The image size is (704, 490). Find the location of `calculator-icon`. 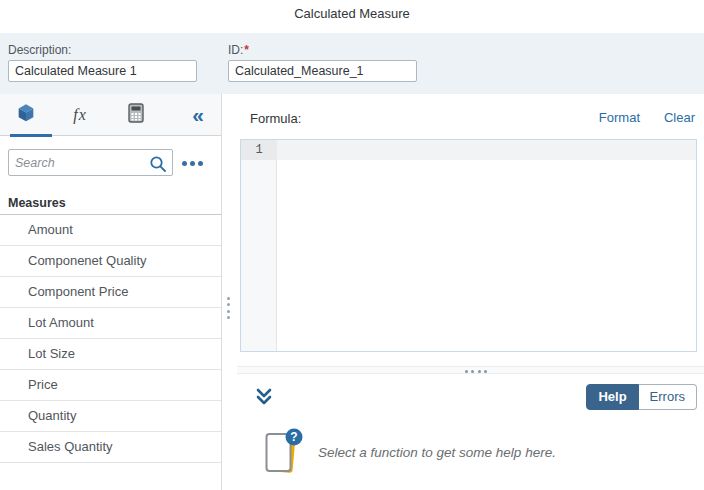

calculator-icon is located at coordinates (136, 115).